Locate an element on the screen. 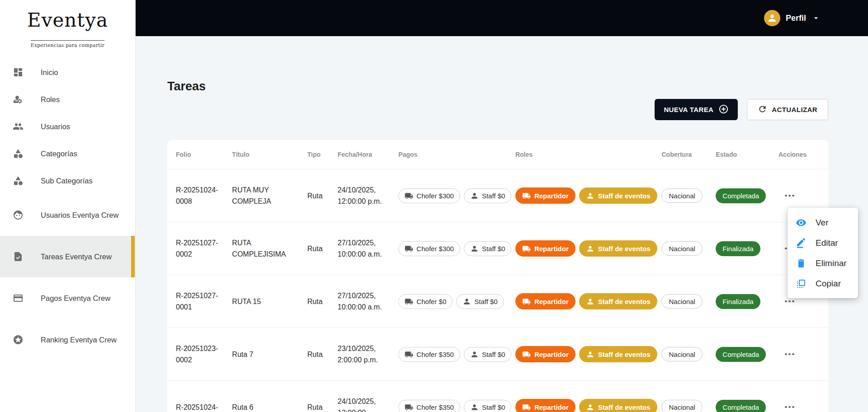 Image resolution: width=868 pixels, height=412 pixels. roles-icon is located at coordinates (18, 99).